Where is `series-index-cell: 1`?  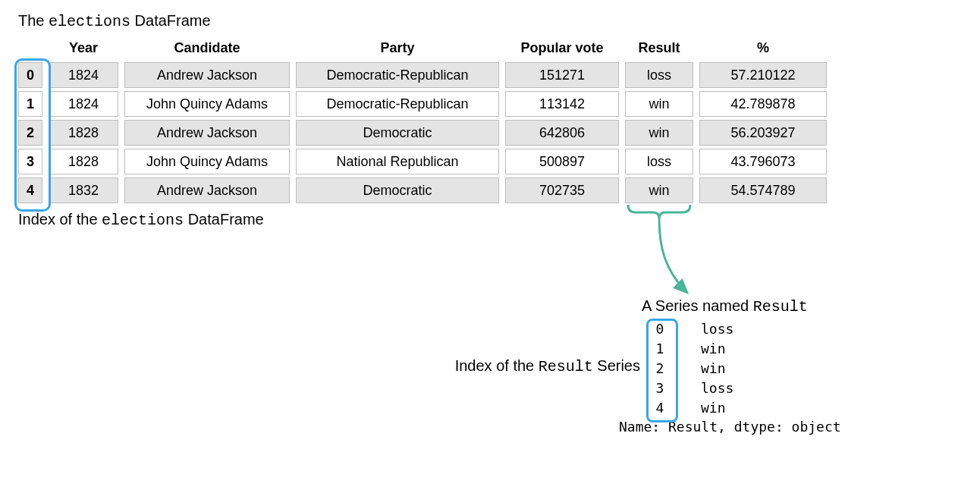
series-index-cell: 1 is located at coordinates (660, 349).